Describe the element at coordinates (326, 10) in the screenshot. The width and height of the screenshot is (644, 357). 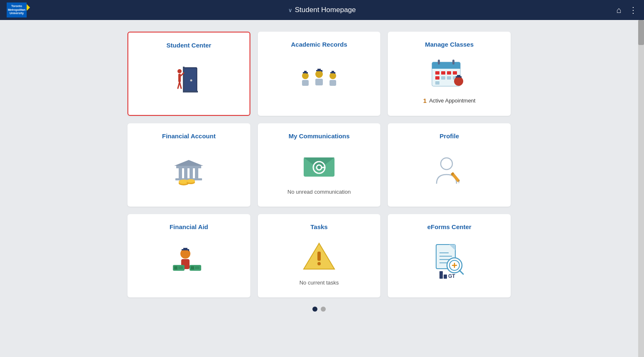
I see `page-title-text: Student Homepage` at that location.